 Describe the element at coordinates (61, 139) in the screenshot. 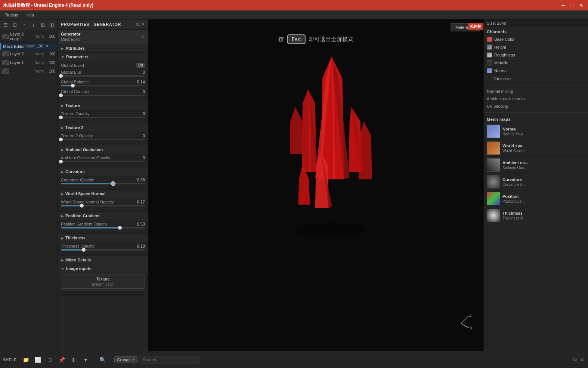

I see `texture2-opacity-thumb` at that location.